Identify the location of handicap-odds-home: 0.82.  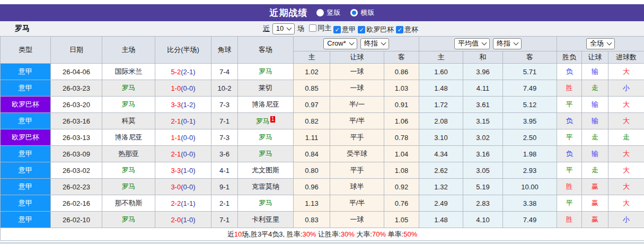
(312, 121).